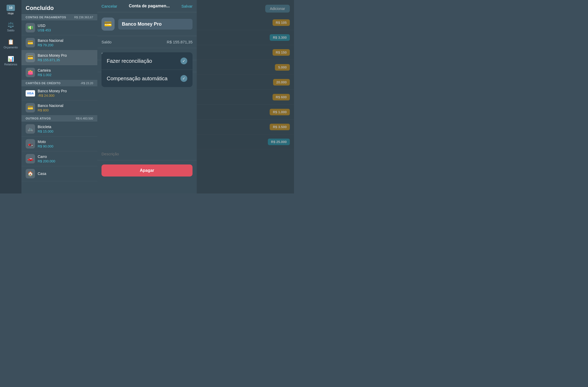  Describe the element at coordinates (59, 97) in the screenshot. I see `accounts-panel: Concluído CONTAS DE PAGAMENTOS R$ 238.36…` at that location.